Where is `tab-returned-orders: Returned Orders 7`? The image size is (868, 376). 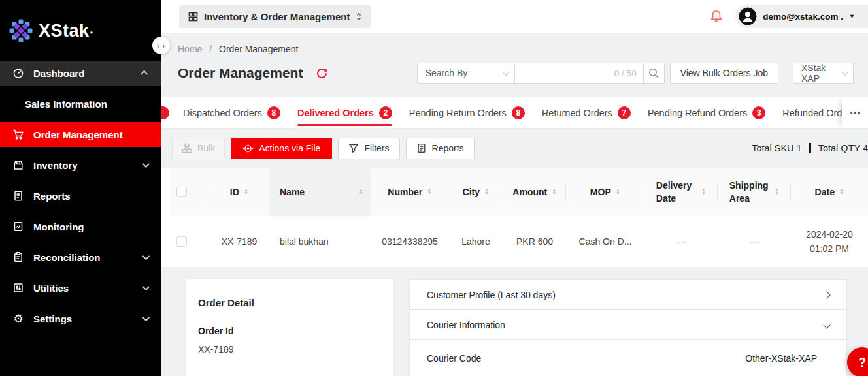 tab-returned-orders: Returned Orders 7 is located at coordinates (586, 112).